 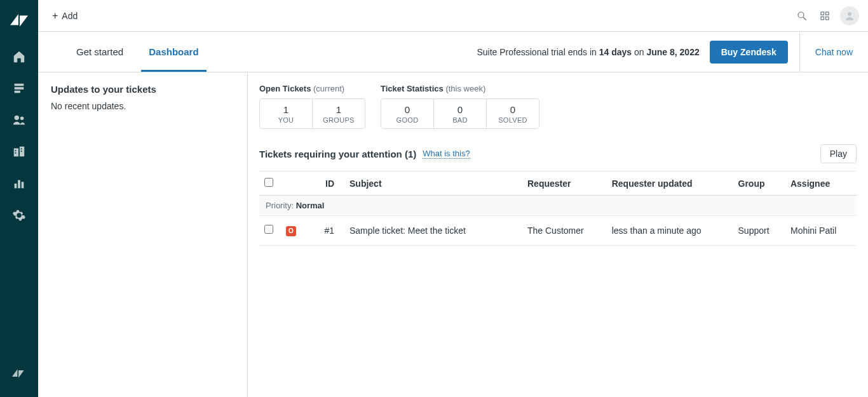 I want to click on nav-home-icon, so click(x=19, y=57).